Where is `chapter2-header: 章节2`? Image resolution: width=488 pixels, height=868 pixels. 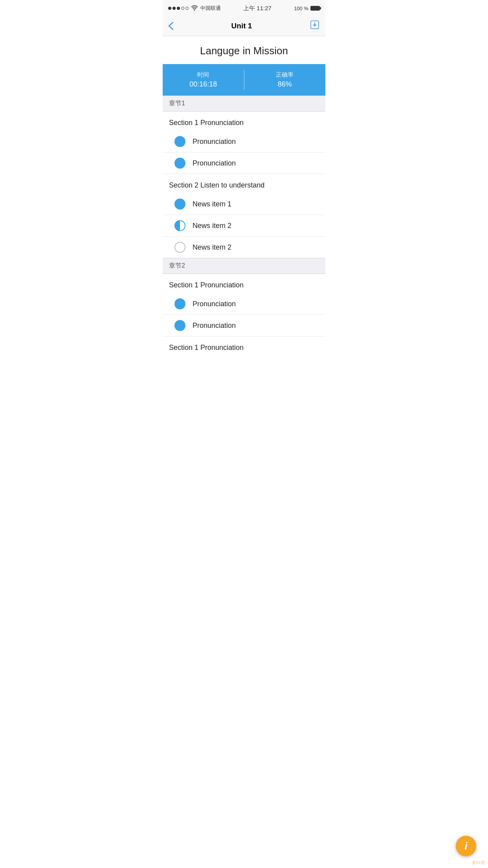 chapter2-header: 章节2 is located at coordinates (244, 266).